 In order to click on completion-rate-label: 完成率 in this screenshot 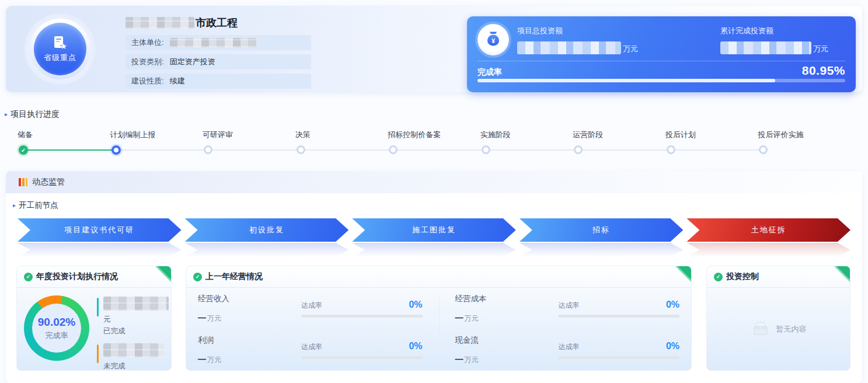, I will do `click(490, 72)`.